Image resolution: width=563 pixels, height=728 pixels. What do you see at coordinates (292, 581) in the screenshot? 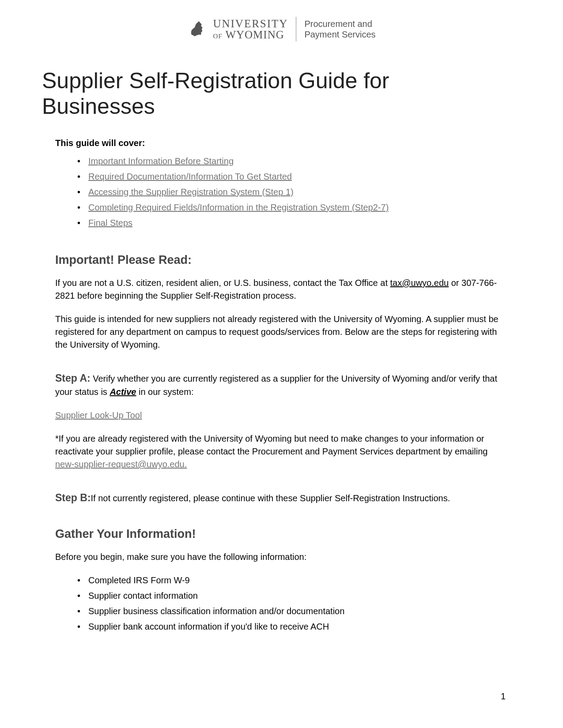
I see `list-item: Completed IRS Form W-9` at bounding box center [292, 581].